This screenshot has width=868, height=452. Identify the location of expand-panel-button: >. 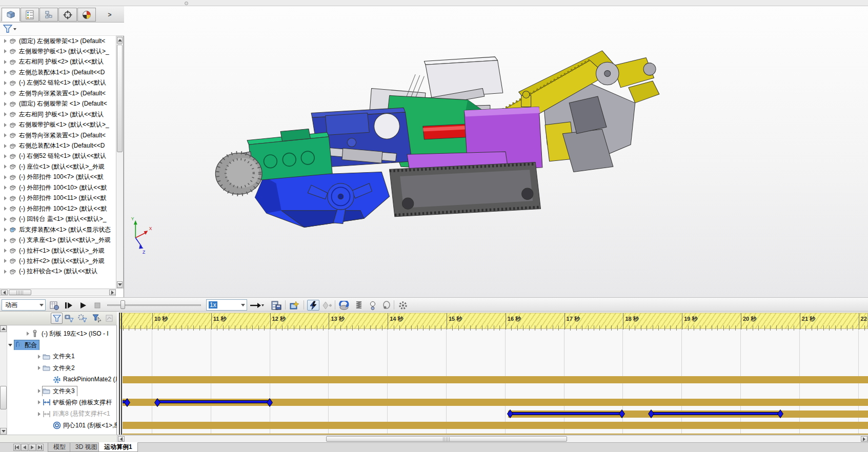
(110, 14).